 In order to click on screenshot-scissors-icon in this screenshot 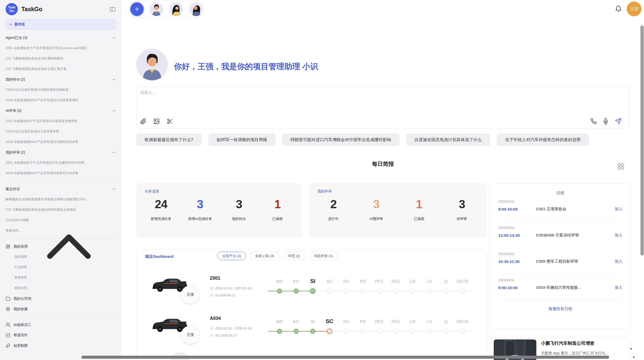, I will do `click(170, 122)`.